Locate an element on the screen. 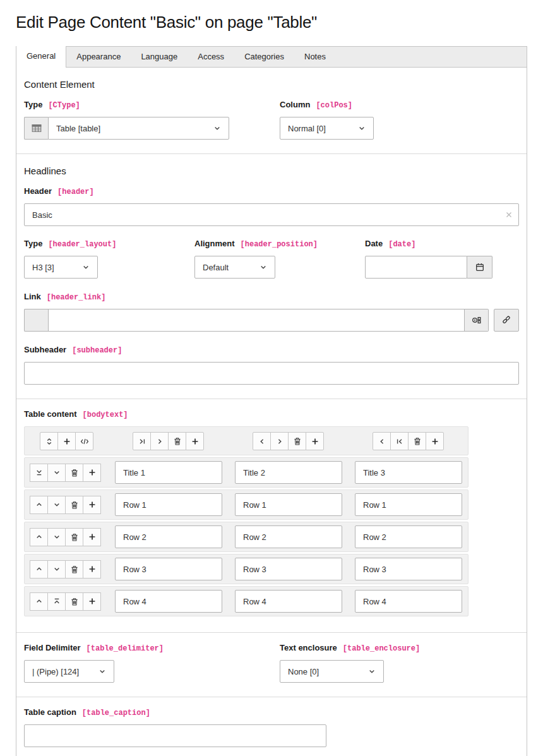 The width and height of the screenshot is (543, 756). section-table-options: Field Delimiter [table_delimiter] | (Pip… is located at coordinates (272, 664).